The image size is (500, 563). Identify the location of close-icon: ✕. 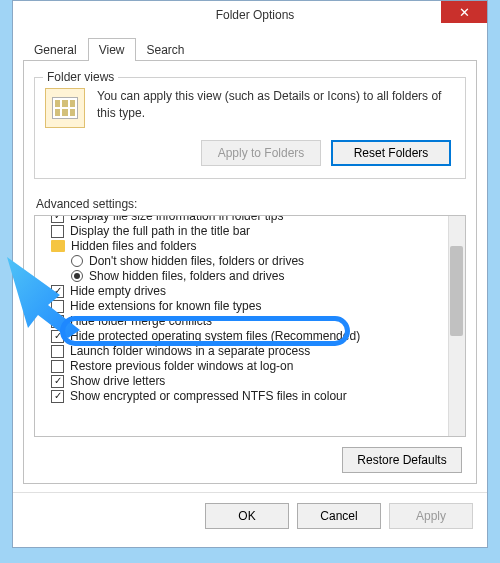
(464, 12).